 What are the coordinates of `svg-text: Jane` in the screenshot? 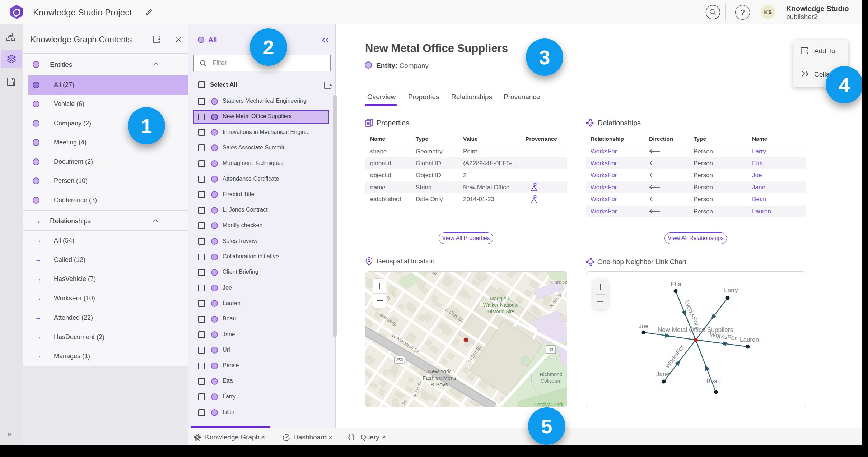 It's located at (663, 374).